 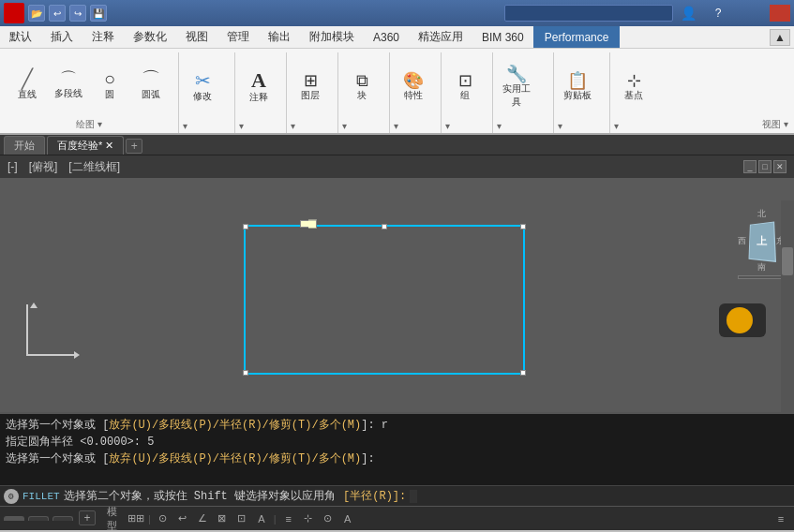 I want to click on menu-item-default: 默认, so click(x=21, y=37).